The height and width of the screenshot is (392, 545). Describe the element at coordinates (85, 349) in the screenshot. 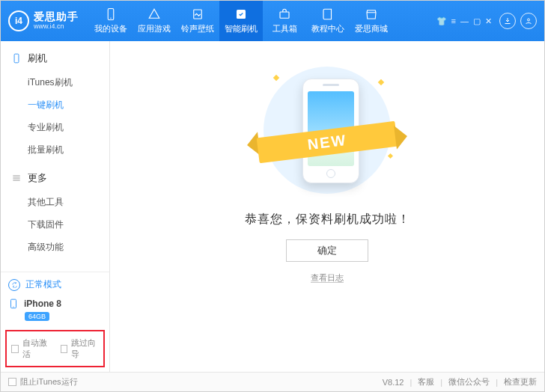

I see `checkbox-label: 跳过向导` at that location.